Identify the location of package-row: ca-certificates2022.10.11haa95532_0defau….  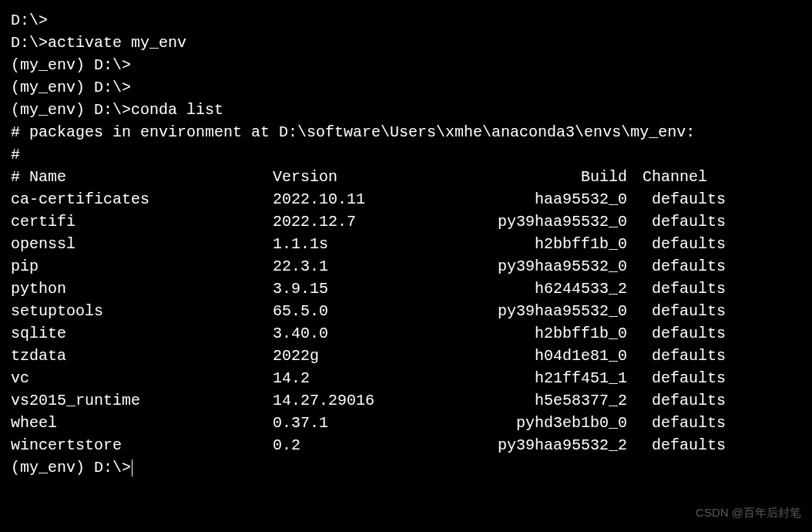
(406, 199).